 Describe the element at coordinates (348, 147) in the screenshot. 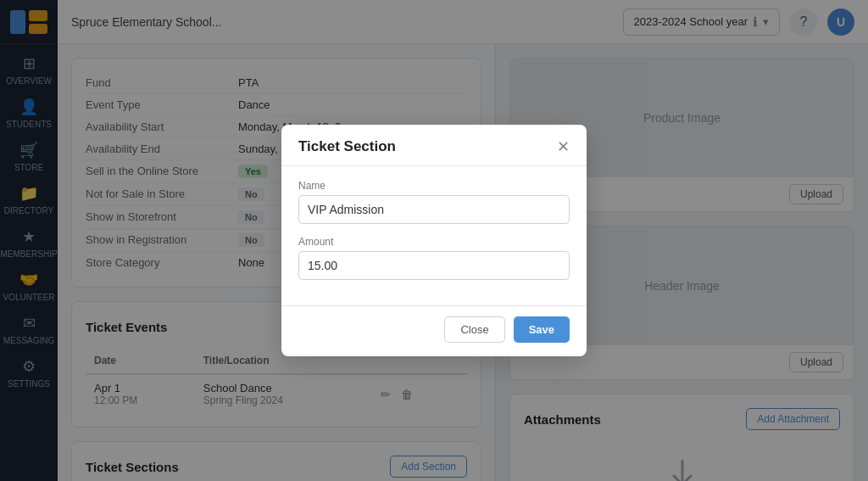

I see `modal-title: Ticket Section` at that location.